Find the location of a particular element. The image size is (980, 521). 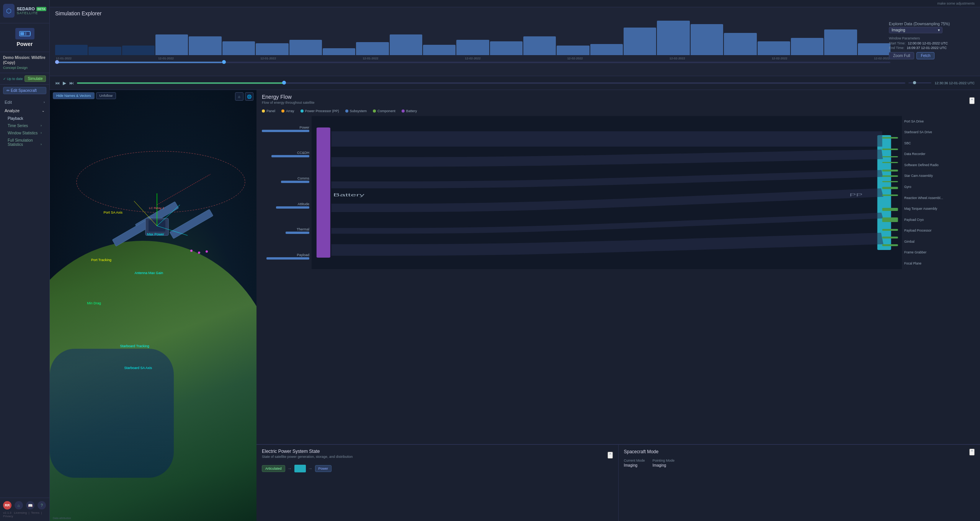

playback-forward-button: ⏭ is located at coordinates (72, 83).